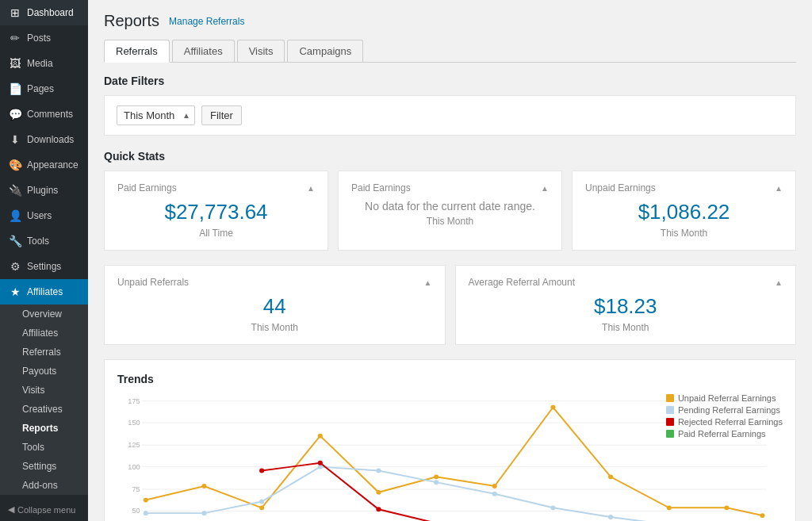 The height and width of the screenshot is (521, 812). Describe the element at coordinates (15, 266) in the screenshot. I see `settings-icon: ⚙` at that location.